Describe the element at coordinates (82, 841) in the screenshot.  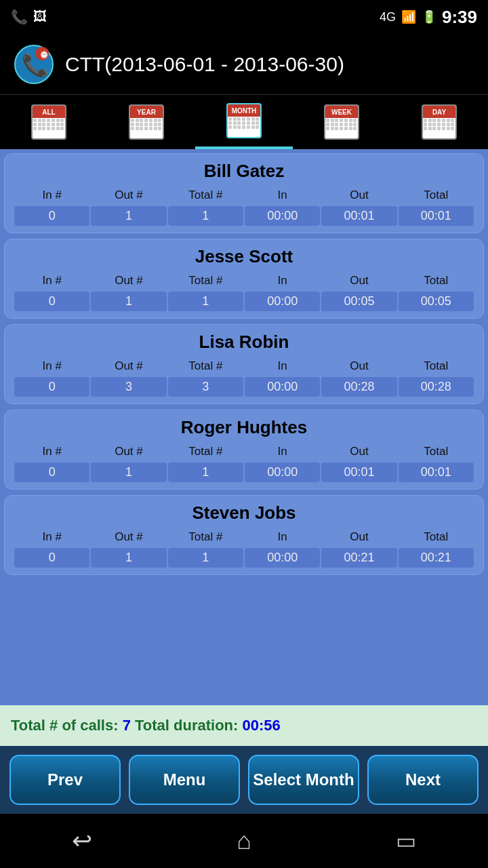
I see `back-icon: ↩` at that location.